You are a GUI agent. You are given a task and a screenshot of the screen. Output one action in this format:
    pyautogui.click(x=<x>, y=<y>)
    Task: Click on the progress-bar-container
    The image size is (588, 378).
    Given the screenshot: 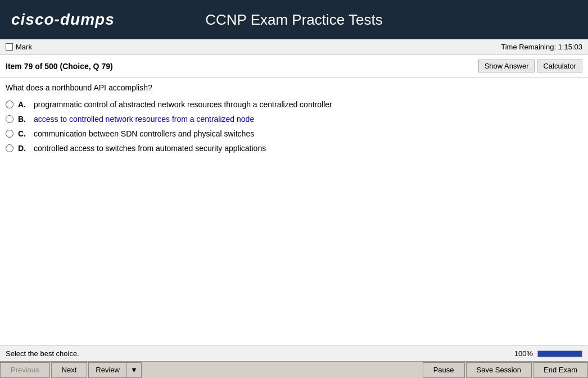 What is the action you would take?
    pyautogui.click(x=560, y=354)
    